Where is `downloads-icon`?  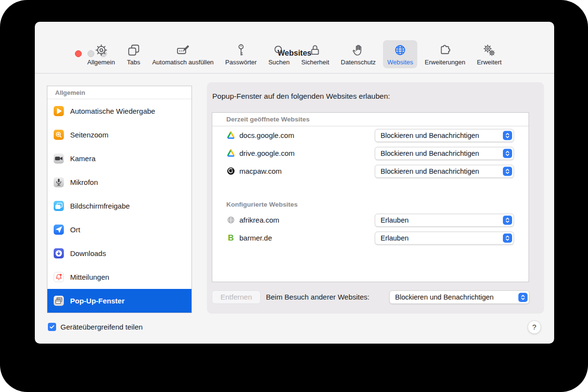
downloads-icon is located at coordinates (59, 254).